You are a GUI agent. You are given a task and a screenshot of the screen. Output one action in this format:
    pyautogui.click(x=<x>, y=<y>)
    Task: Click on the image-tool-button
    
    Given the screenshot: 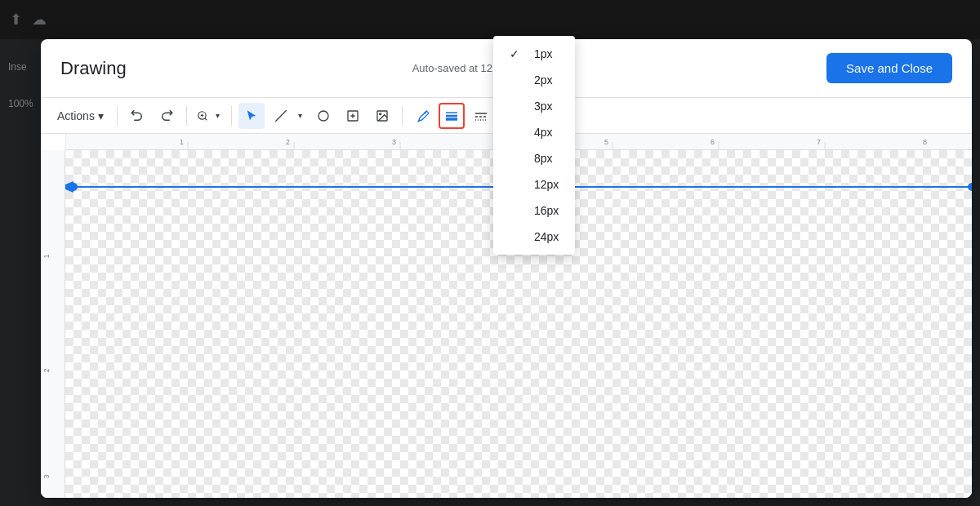 What is the action you would take?
    pyautogui.click(x=382, y=116)
    